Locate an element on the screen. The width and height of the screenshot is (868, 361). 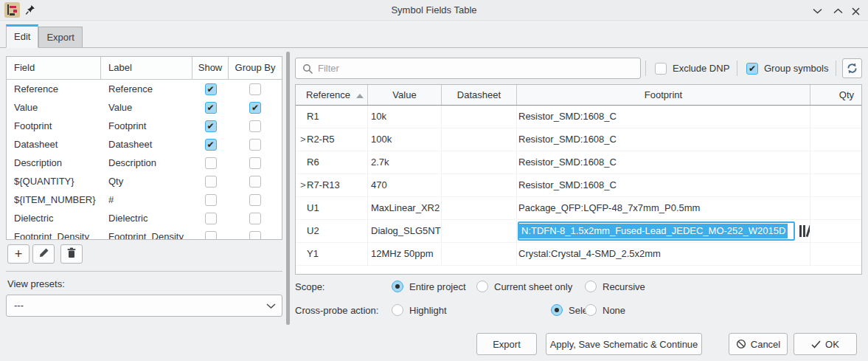
apply-save-continue-button: Apply, Save Schematic & Continue is located at coordinates (624, 344).